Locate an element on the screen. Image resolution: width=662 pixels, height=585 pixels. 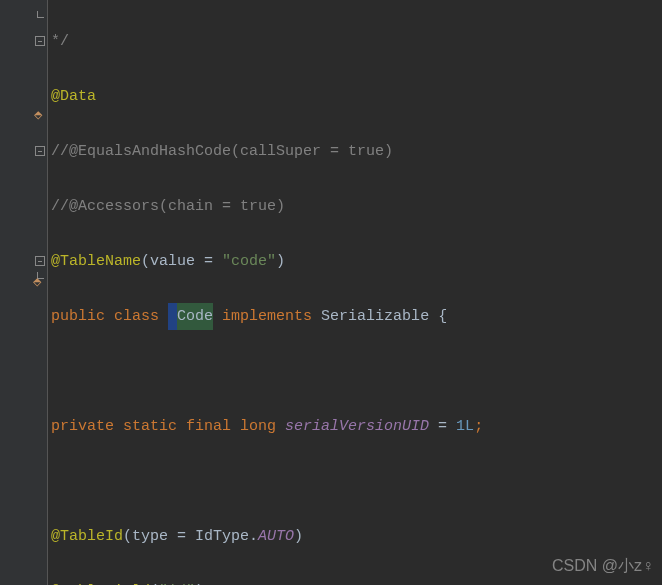
caret-position is located at coordinates (172, 317).